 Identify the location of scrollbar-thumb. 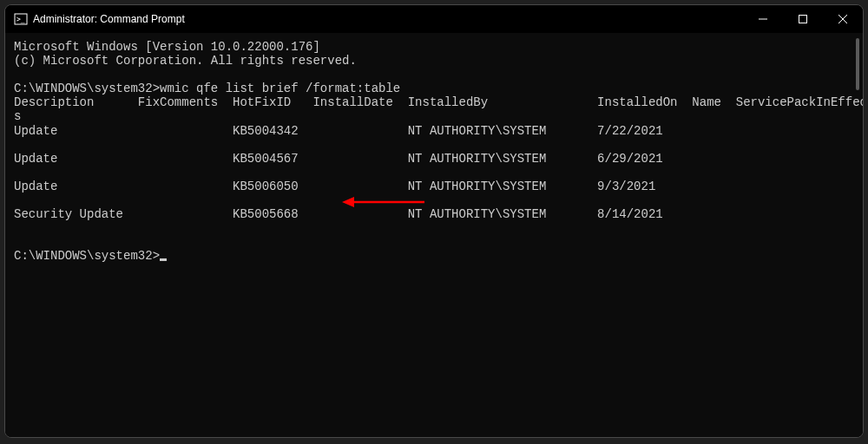
(858, 64).